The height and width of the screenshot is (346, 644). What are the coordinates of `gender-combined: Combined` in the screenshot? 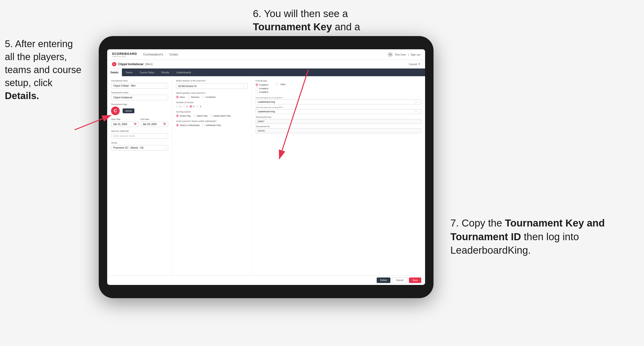 It's located at (208, 97).